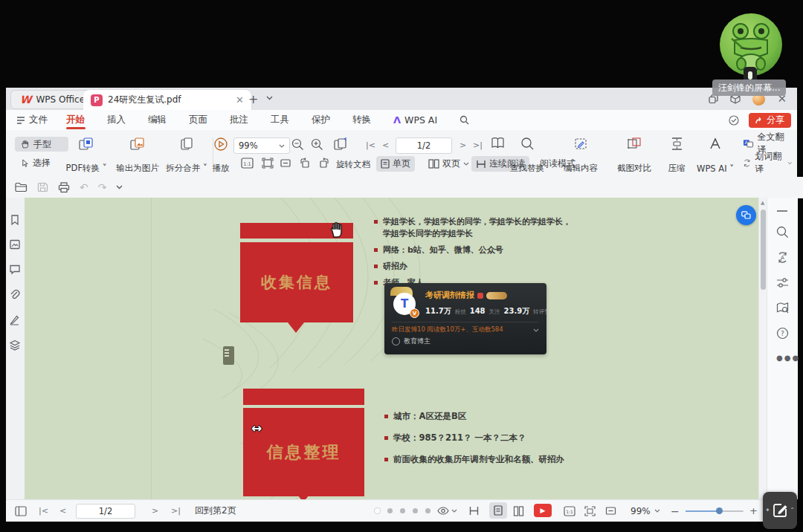  I want to click on rotate-right-icon, so click(324, 163).